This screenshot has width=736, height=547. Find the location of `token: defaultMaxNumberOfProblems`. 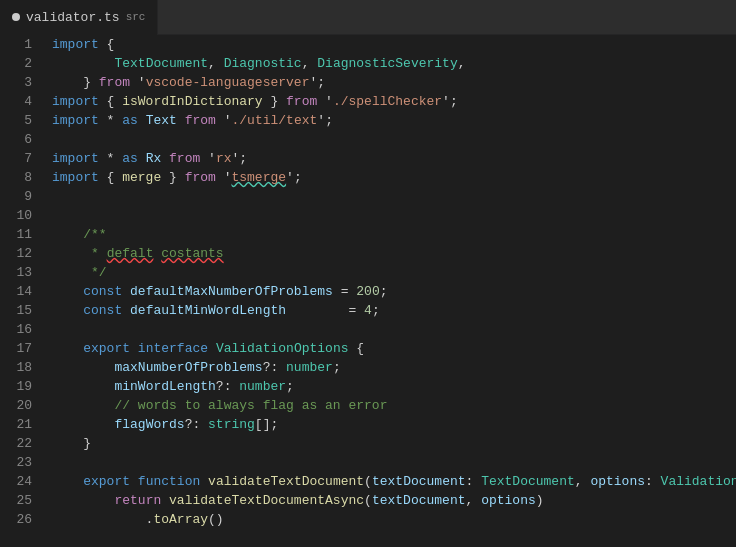

token: defaultMaxNumberOfProblems is located at coordinates (232, 292).